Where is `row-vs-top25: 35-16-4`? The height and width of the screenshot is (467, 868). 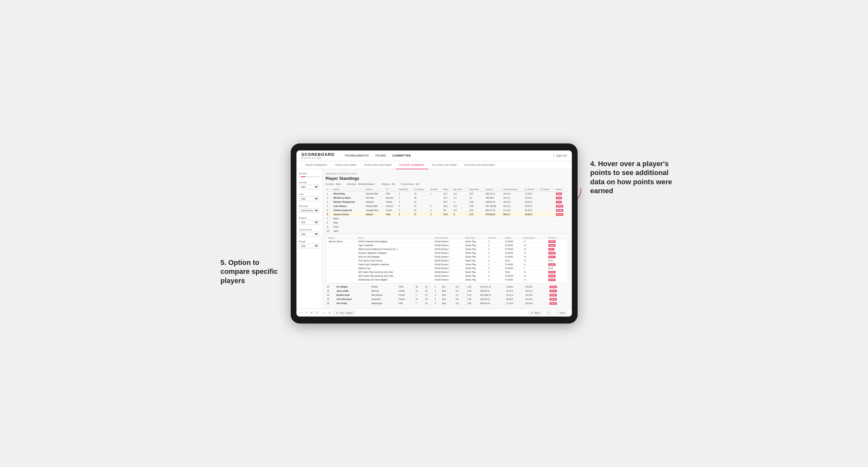
row-vs-top25: 35-16-4 is located at coordinates (531, 198).